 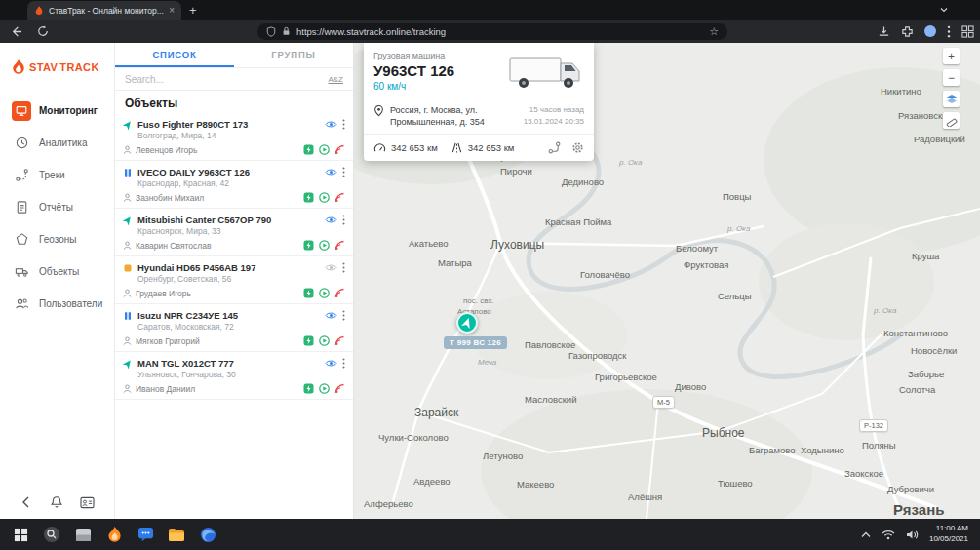 What do you see at coordinates (952, 121) in the screenshot?
I see `measure-button` at bounding box center [952, 121].